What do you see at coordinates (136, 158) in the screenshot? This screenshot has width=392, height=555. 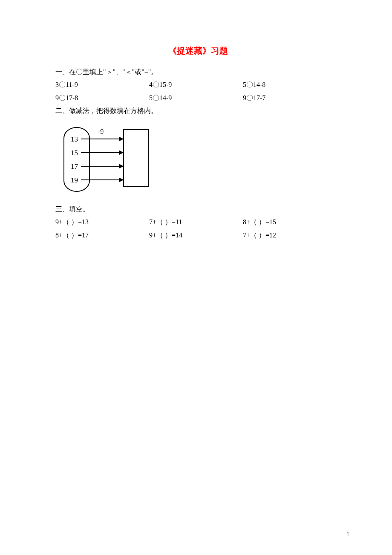 I see `answer-box` at bounding box center [136, 158].